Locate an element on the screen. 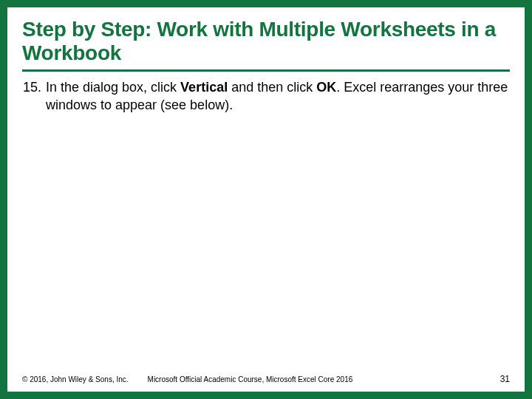 This screenshot has width=532, height=399. step-text: In the dialog box, click Vertical and th… is located at coordinates (278, 96).